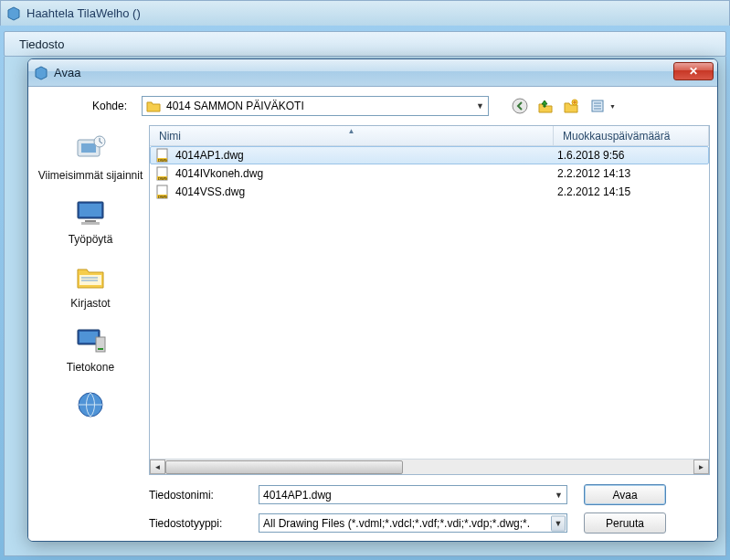  What do you see at coordinates (90, 149) in the screenshot?
I see `recent-places-icon` at bounding box center [90, 149].